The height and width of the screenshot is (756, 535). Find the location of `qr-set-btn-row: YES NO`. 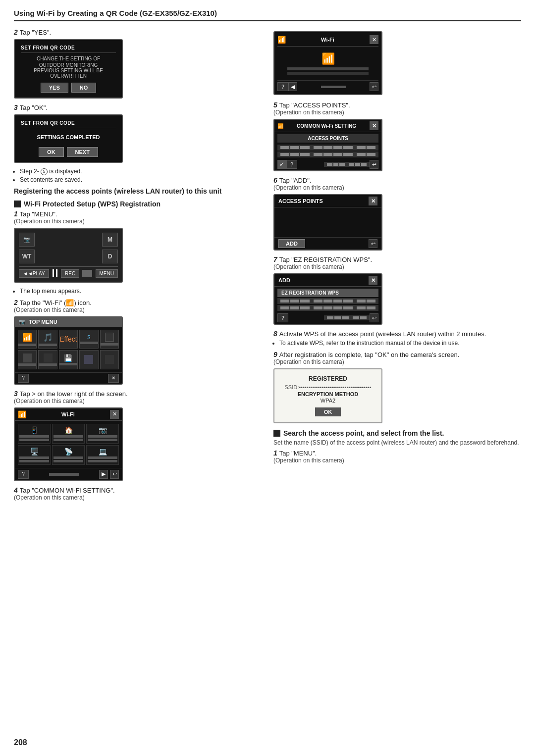

qr-set-btn-row: YES NO is located at coordinates (68, 88).